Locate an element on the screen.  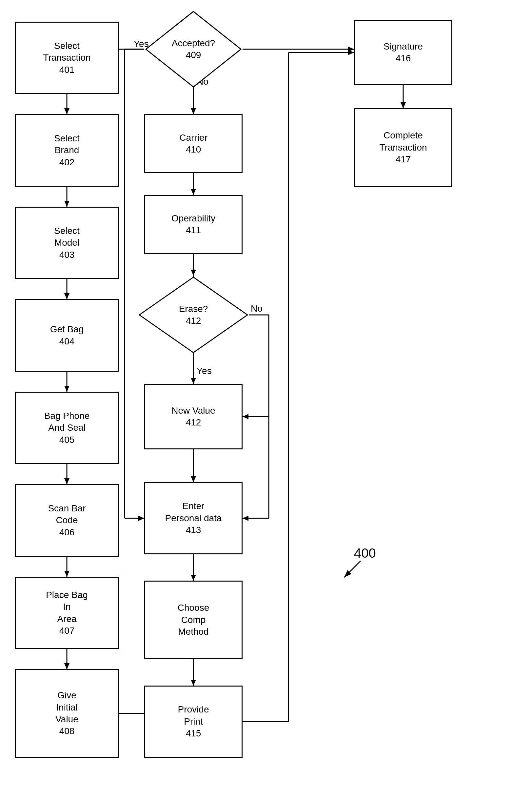
node-412-box: New Value 412 is located at coordinates (193, 417).